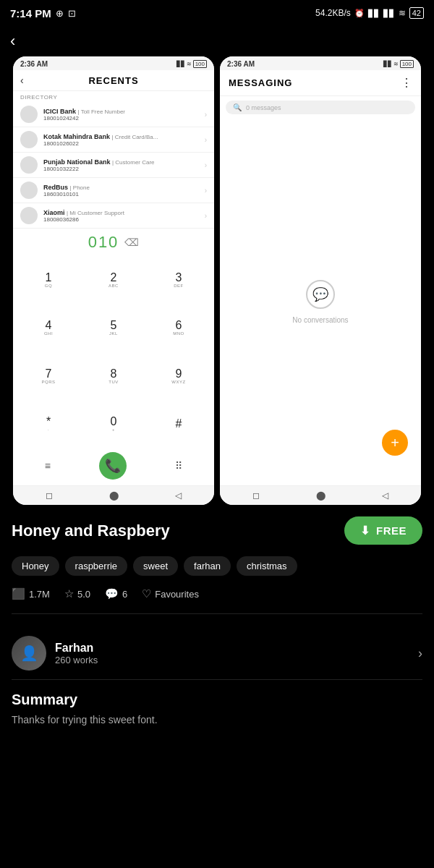  I want to click on stat-downloads: ⬛ 1.7M, so click(30, 594).